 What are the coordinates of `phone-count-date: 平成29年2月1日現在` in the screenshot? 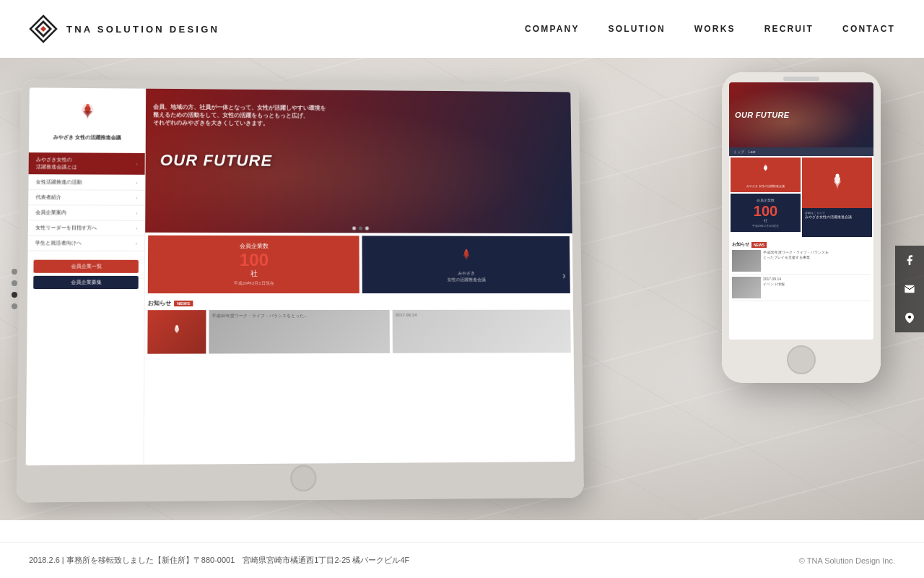 It's located at (765, 225).